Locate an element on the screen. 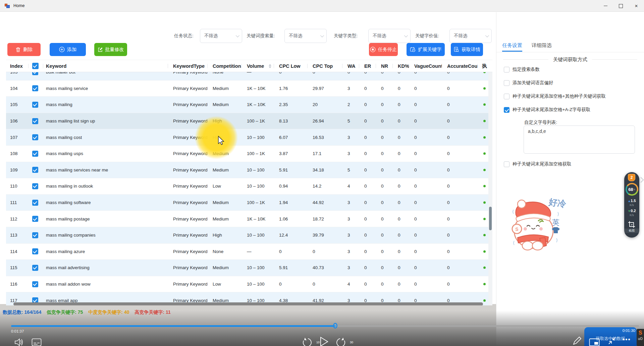 The height and width of the screenshot is (346, 644). svg-text: S is located at coordinates (517, 229).